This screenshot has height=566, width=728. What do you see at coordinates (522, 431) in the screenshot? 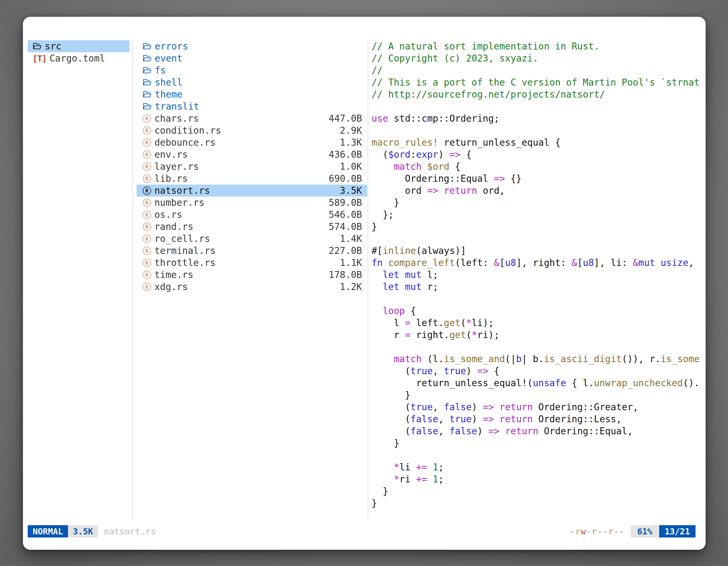
I see `code-token: return` at bounding box center [522, 431].